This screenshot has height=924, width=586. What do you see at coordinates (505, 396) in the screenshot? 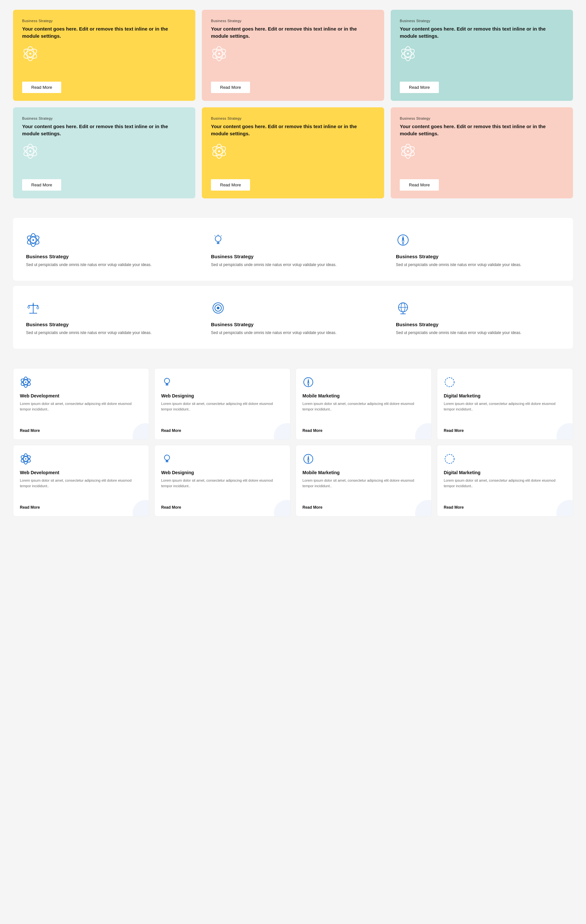
I see `small-card-4-title: Digital Marketing` at bounding box center [505, 396].